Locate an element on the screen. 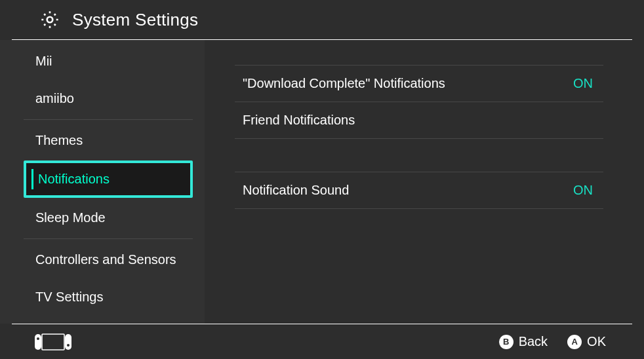 Image resolution: width=644 pixels, height=359 pixels. settings-row-friend-notifications: Friend Notifications is located at coordinates (419, 121).